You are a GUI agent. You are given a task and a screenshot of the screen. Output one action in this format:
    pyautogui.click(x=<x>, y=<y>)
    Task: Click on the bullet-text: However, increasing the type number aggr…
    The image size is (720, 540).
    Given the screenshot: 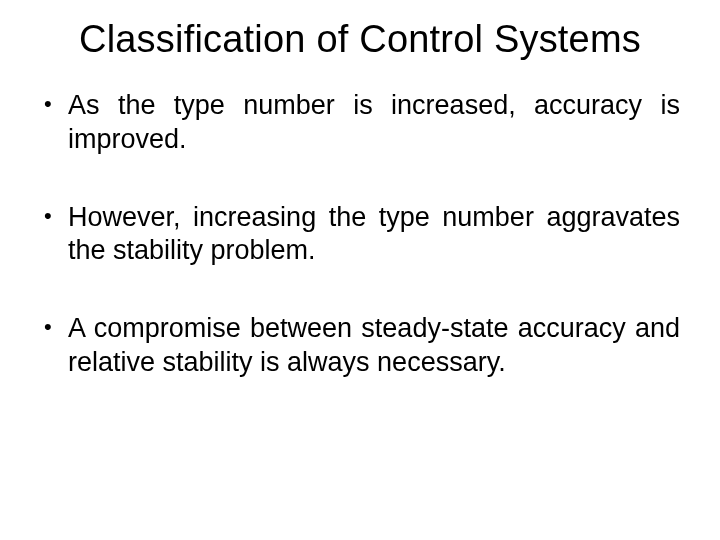 What is the action you would take?
    pyautogui.click(x=374, y=234)
    